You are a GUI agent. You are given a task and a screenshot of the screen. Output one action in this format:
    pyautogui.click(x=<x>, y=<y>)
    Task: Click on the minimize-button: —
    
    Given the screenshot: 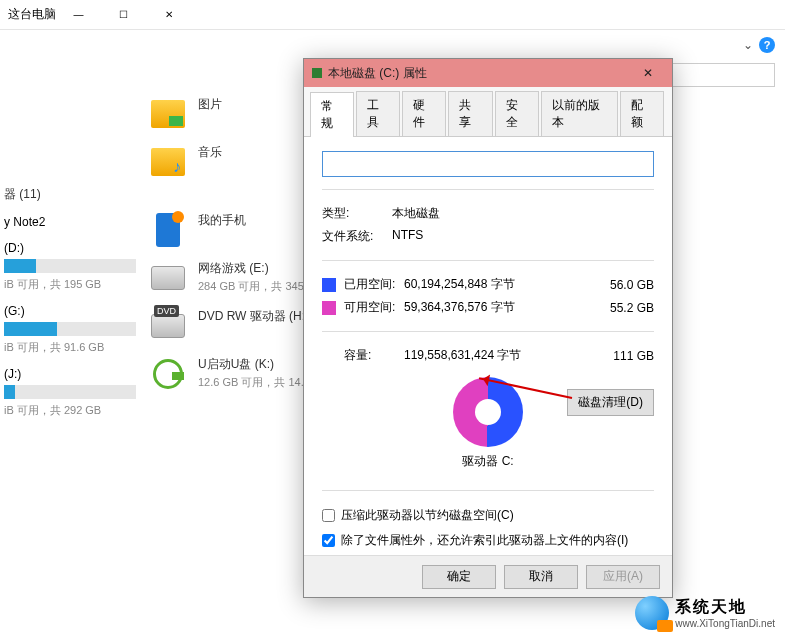 What is the action you would take?
    pyautogui.click(x=78, y=15)
    